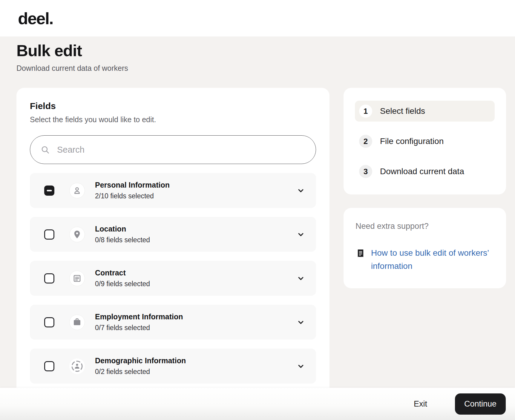 The image size is (515, 420). I want to click on location-pin-icon, so click(77, 234).